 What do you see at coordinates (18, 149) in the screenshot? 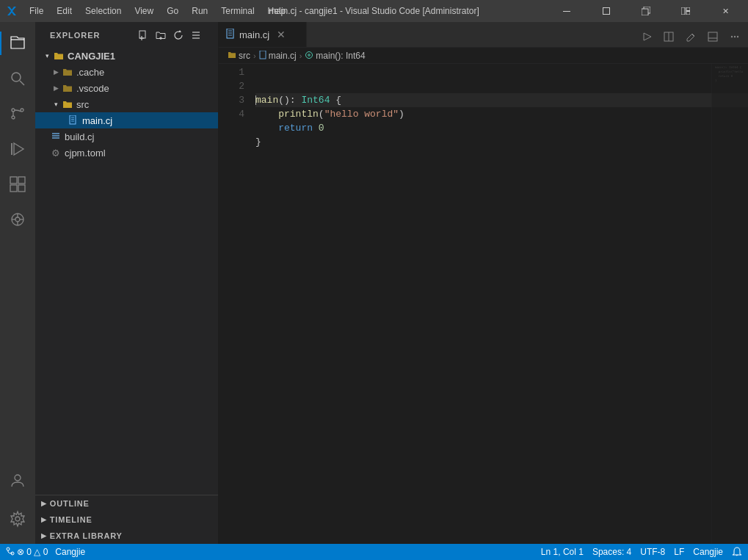
I see `activity-run` at bounding box center [18, 149].